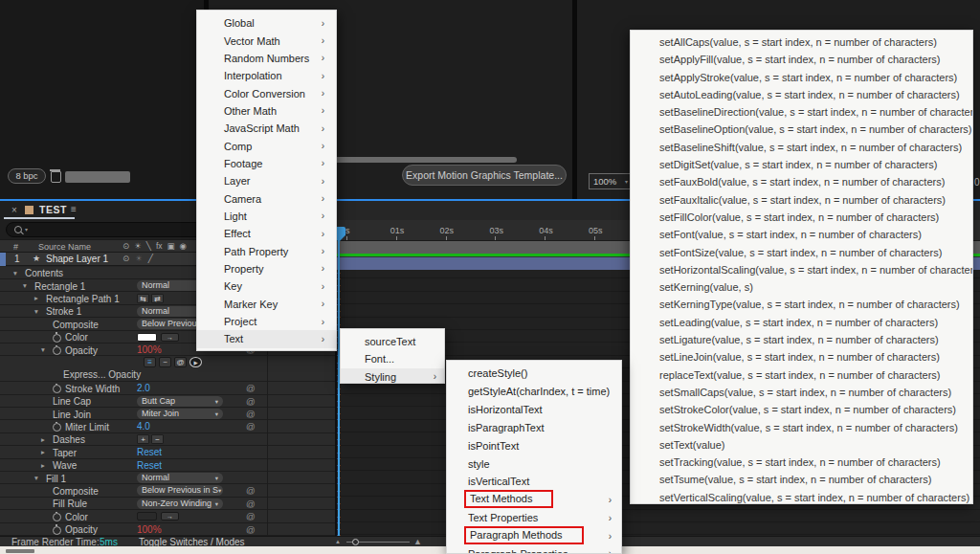 This screenshot has width=980, height=554. I want to click on value-dropdown: Normal▾, so click(180, 478).